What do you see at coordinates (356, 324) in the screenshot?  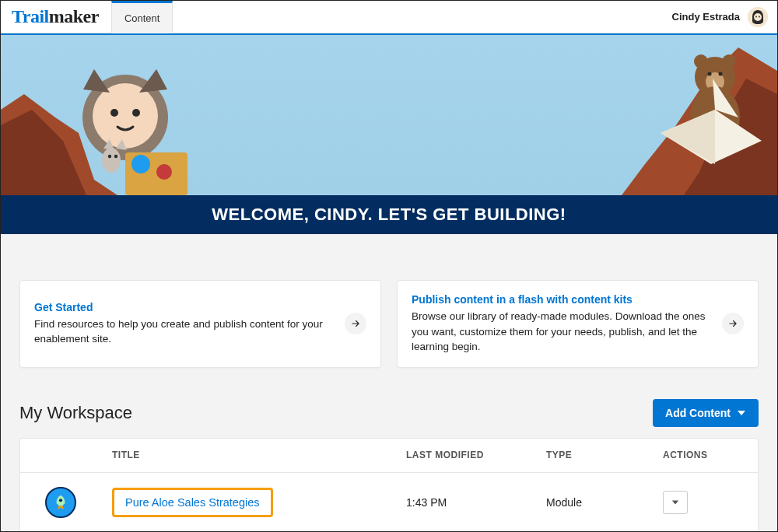 I see `get-started-arrow` at bounding box center [356, 324].